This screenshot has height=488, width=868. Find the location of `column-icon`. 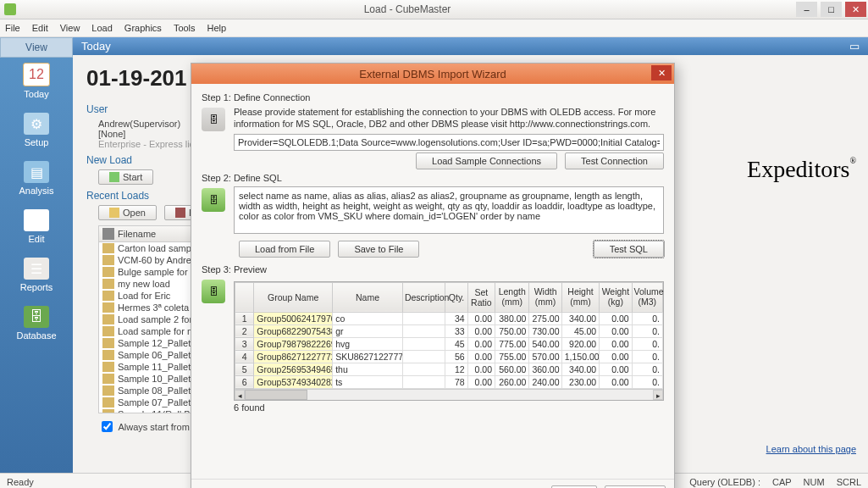

column-icon is located at coordinates (108, 234).